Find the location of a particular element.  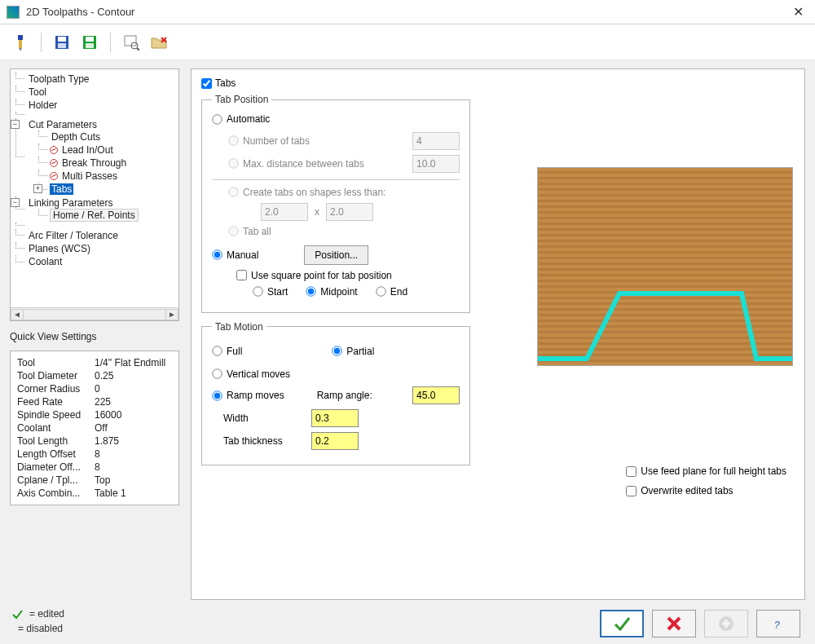

check-feed-plane: Use feed plane for full height tabs is located at coordinates (706, 471).